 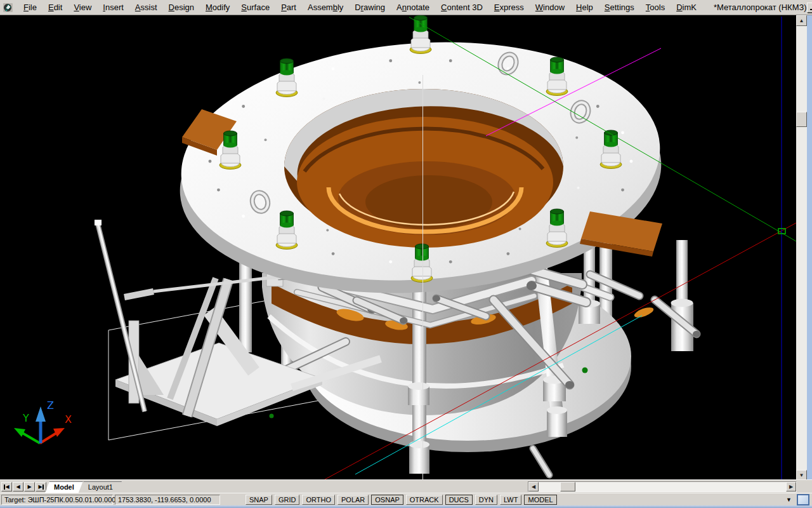 I want to click on first-tab-button: ◀, so click(x=6, y=486).